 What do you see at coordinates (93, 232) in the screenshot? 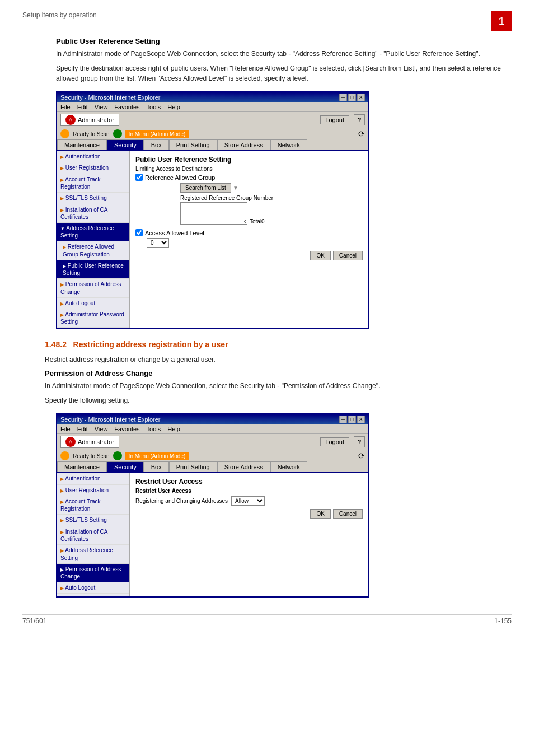
I see `sidebar-item-address-ref-1: ▼ Address Reference Setting` at bounding box center [93, 232].